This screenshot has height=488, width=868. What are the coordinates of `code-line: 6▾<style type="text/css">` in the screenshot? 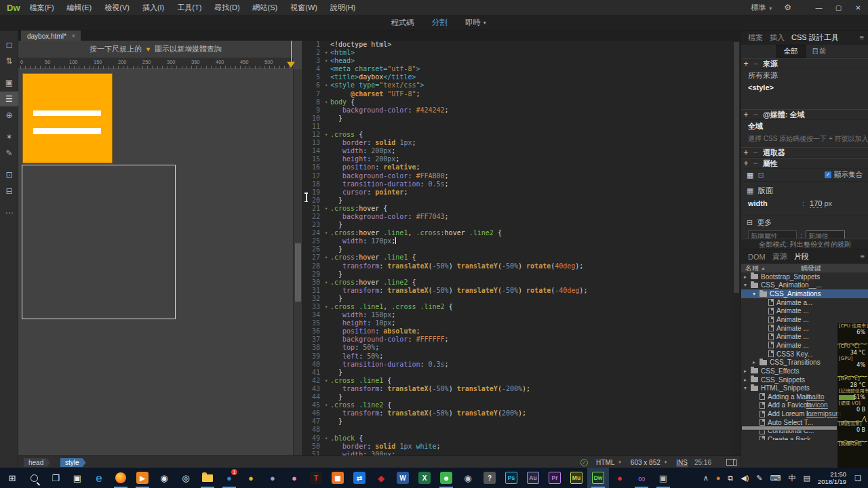 It's located at (517, 85).